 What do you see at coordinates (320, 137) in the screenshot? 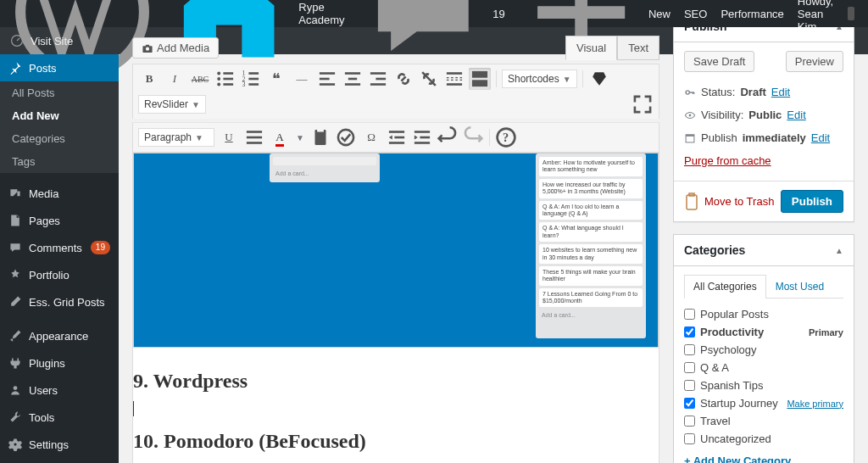
I see `paste-text-button` at bounding box center [320, 137].